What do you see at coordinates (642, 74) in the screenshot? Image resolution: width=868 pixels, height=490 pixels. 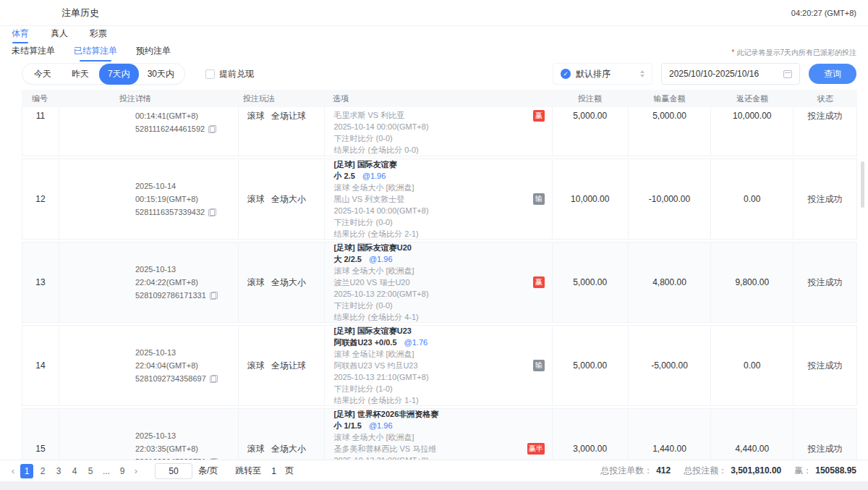 I see `sorter-arrows-icon` at bounding box center [642, 74].